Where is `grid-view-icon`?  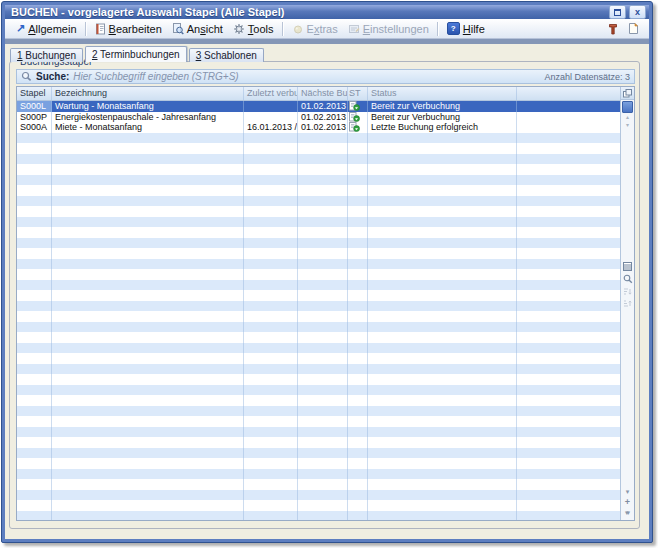 grid-view-icon is located at coordinates (628, 266).